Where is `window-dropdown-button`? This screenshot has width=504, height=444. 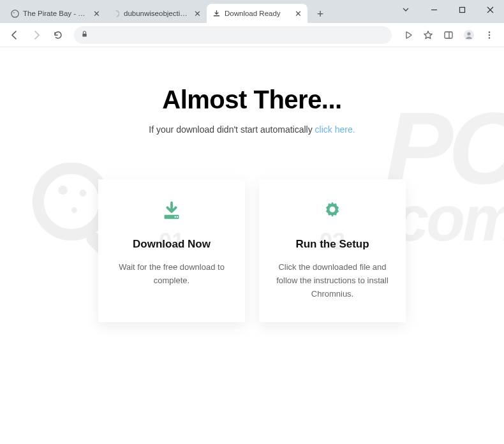 window-dropdown-button is located at coordinates (406, 10).